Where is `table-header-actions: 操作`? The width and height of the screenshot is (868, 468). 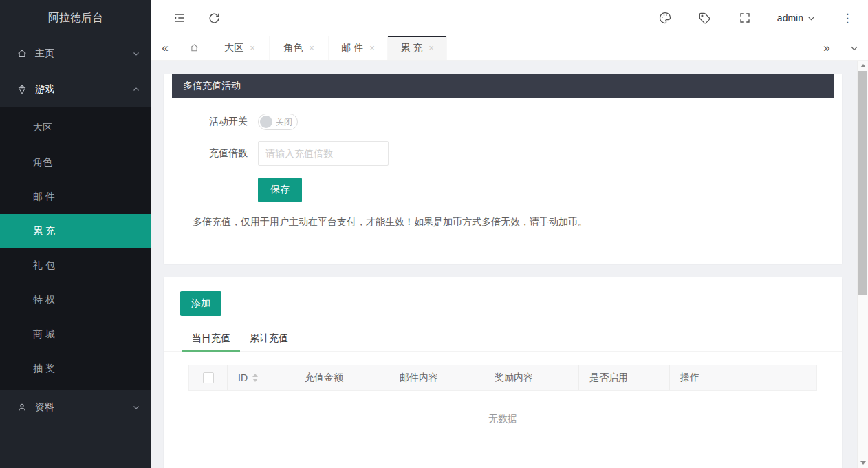
table-header-actions: 操作 is located at coordinates (743, 378).